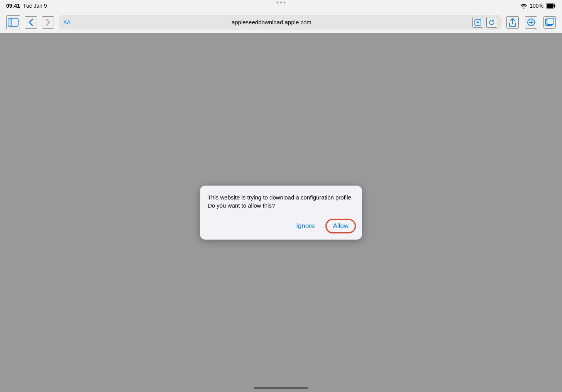 The image size is (562, 392). Describe the element at coordinates (538, 6) in the screenshot. I see `status-right: 100%` at that location.